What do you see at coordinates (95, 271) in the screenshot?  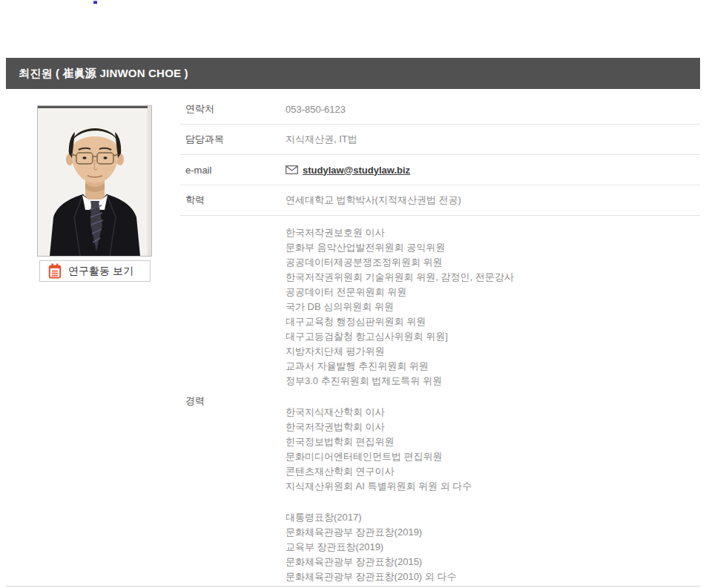 I see `research-activity-button: 연구활동 보기` at bounding box center [95, 271].